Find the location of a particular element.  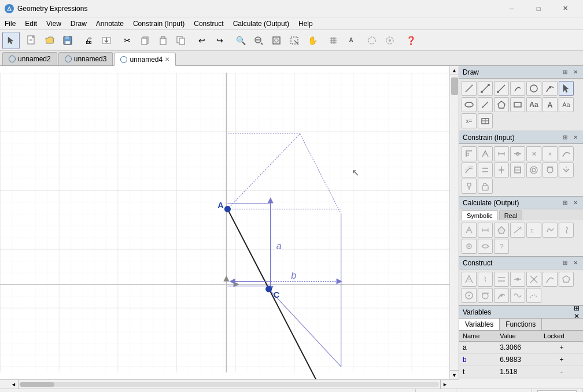

draw-polygon-tool is located at coordinates (501, 105).